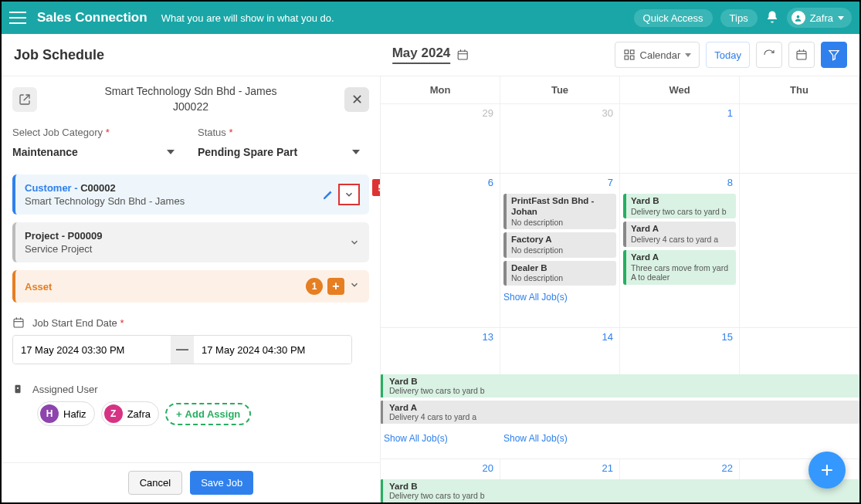 This screenshot has width=861, height=504. What do you see at coordinates (661, 56) in the screenshot?
I see `view-label: Calendar` at bounding box center [661, 56].